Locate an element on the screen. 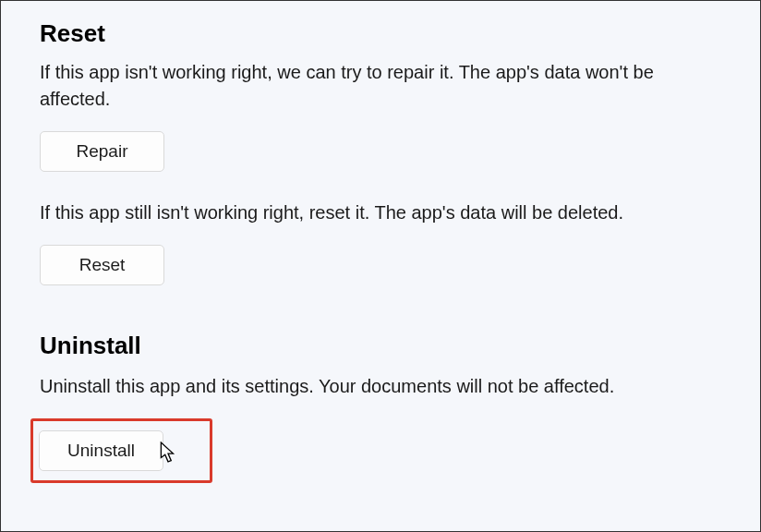  uninstall-heading: Uninstall is located at coordinates (380, 345).